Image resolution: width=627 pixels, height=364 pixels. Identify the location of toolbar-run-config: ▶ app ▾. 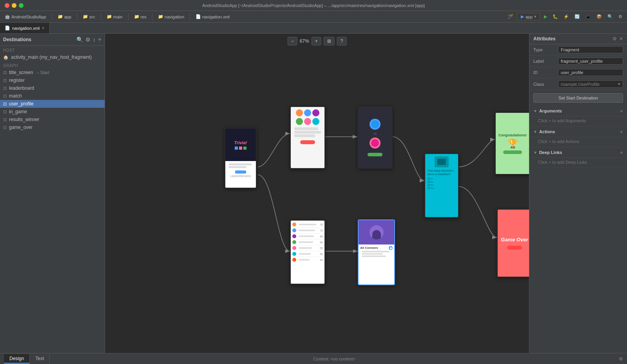
(529, 16).